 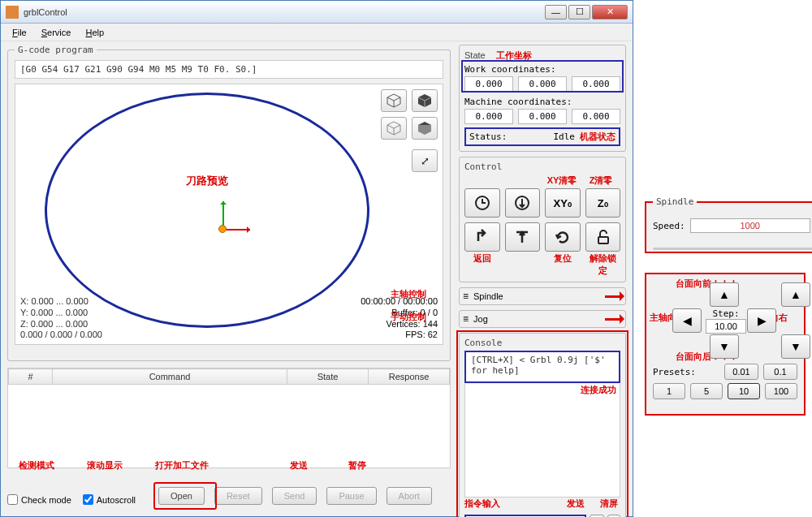 What do you see at coordinates (116, 500) in the screenshot?
I see `autoscroll-label: Autoscroll` at bounding box center [116, 500].